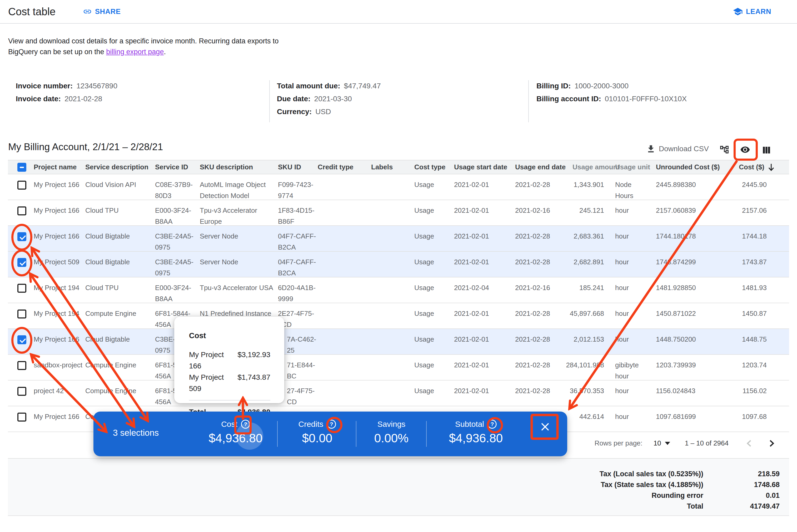 The width and height of the screenshot is (797, 532). What do you see at coordinates (236, 424) in the screenshot?
I see `selection-bar-group-label-row: Cost?` at bounding box center [236, 424].